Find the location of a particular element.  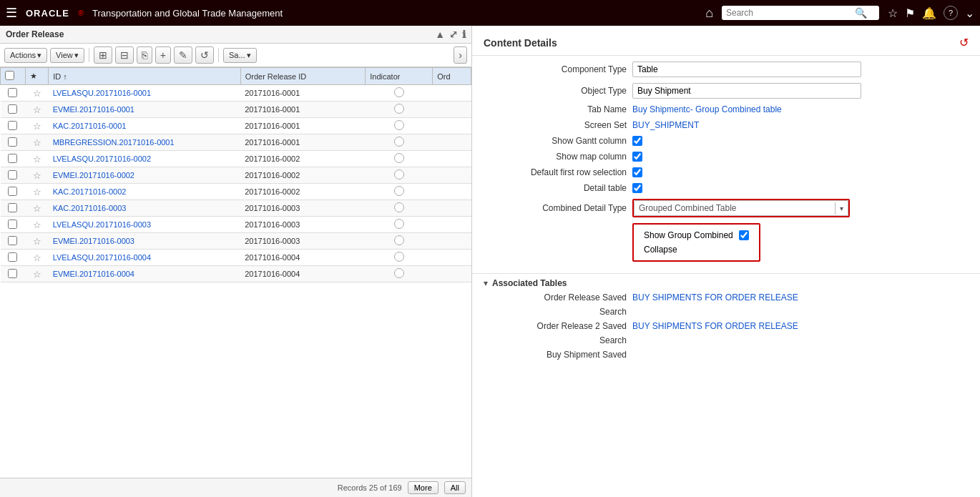

object-type-input is located at coordinates (747, 91).